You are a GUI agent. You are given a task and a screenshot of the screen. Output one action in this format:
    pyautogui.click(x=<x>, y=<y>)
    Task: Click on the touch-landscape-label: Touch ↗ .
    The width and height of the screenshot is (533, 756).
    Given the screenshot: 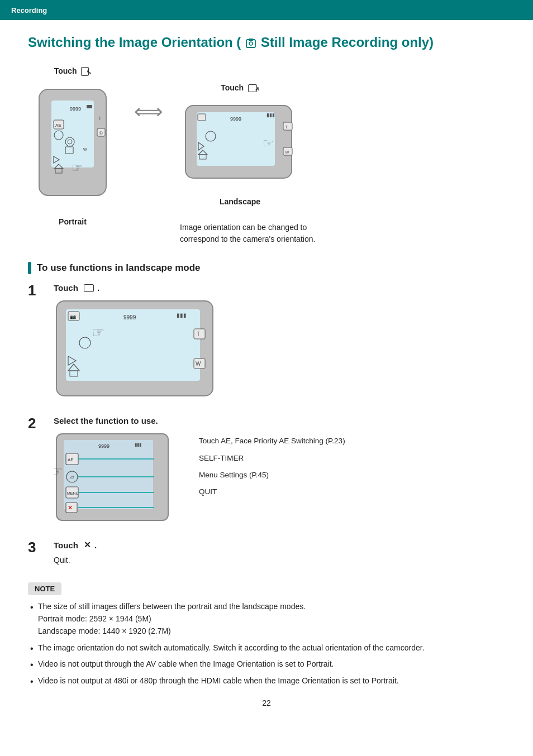 What is the action you would take?
    pyautogui.click(x=240, y=88)
    